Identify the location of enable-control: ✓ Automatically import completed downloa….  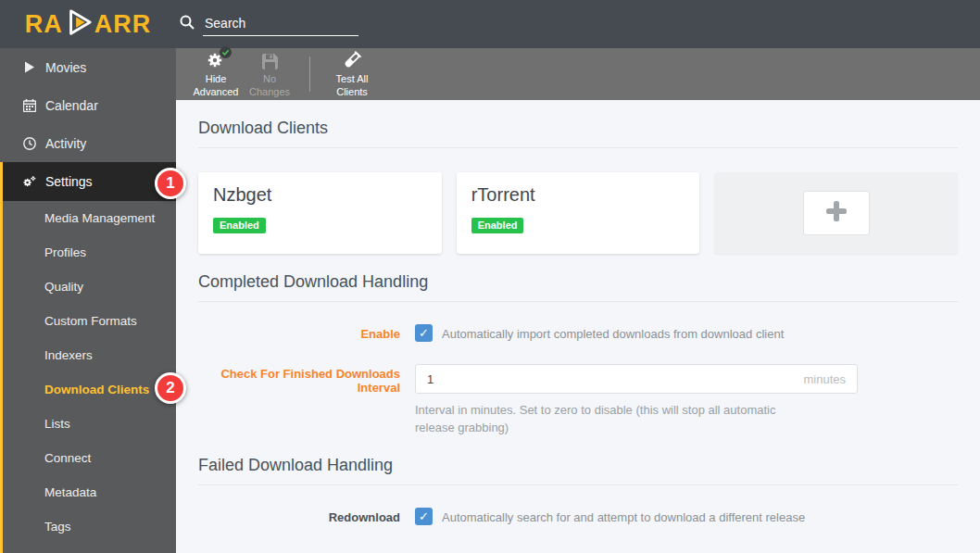
(599, 333).